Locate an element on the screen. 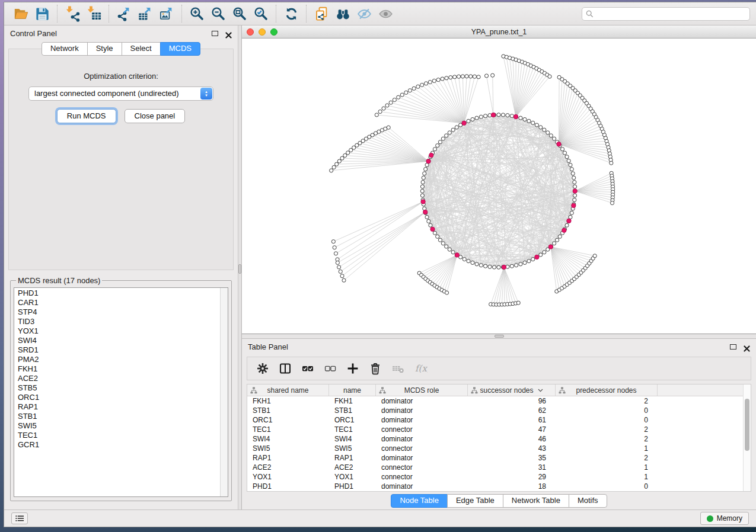 The image size is (756, 532). mcds-result-item: FKH1 is located at coordinates (119, 369).